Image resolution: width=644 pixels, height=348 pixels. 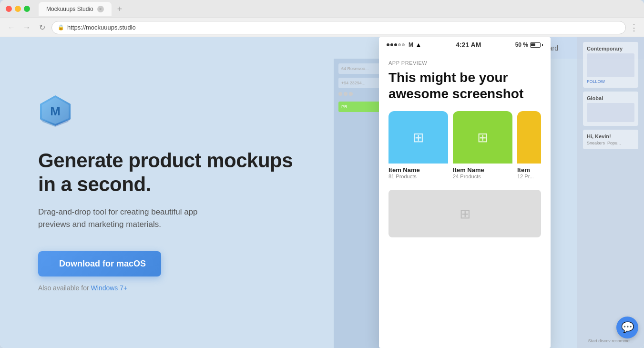 I want to click on tab-title: Mockuuups Studio, so click(x=70, y=9).